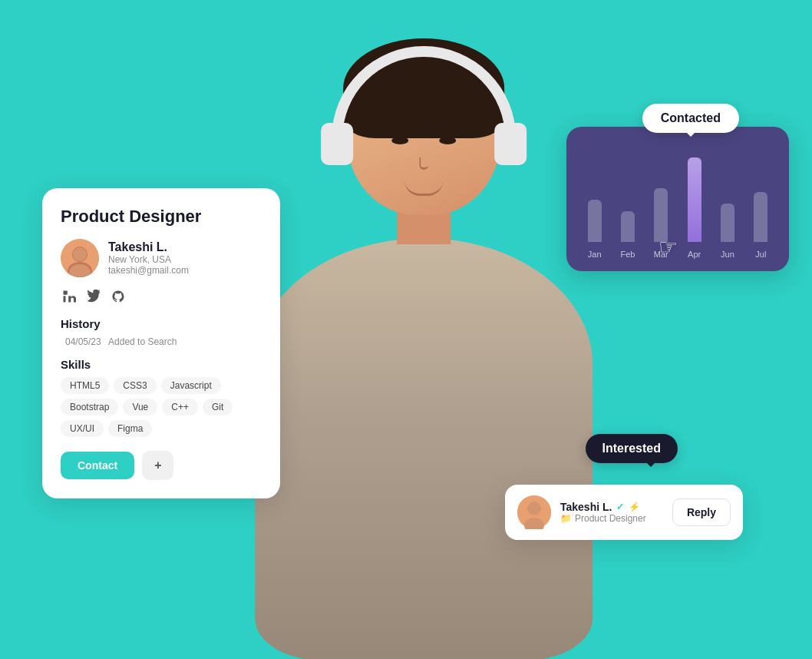  Describe the element at coordinates (161, 398) in the screenshot. I see `skills-section: Skills HTML5CSS3JavascriptBootstrapVueC+…` at that location.